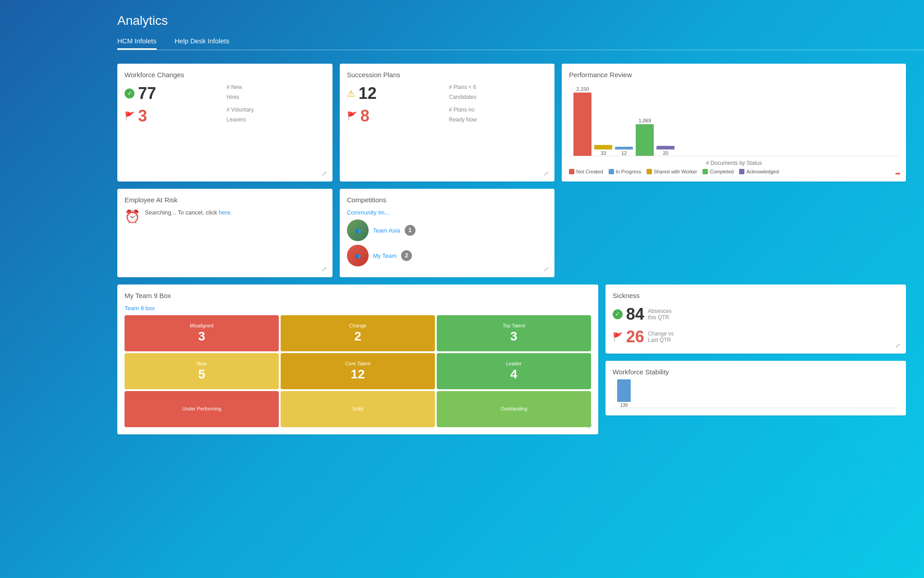 This screenshot has width=924, height=578. Describe the element at coordinates (546, 269) in the screenshot. I see `expand-icon-comp: ⤢` at that location.